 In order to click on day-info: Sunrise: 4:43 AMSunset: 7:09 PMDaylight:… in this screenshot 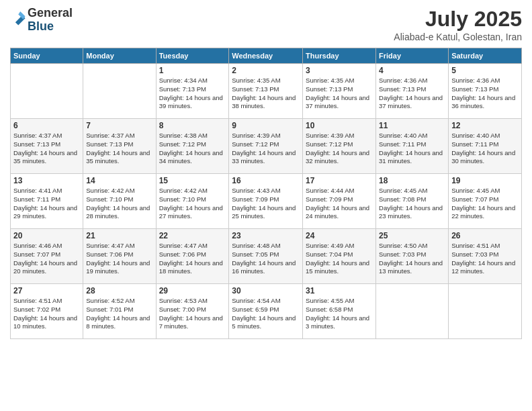, I will do `click(266, 204)`.